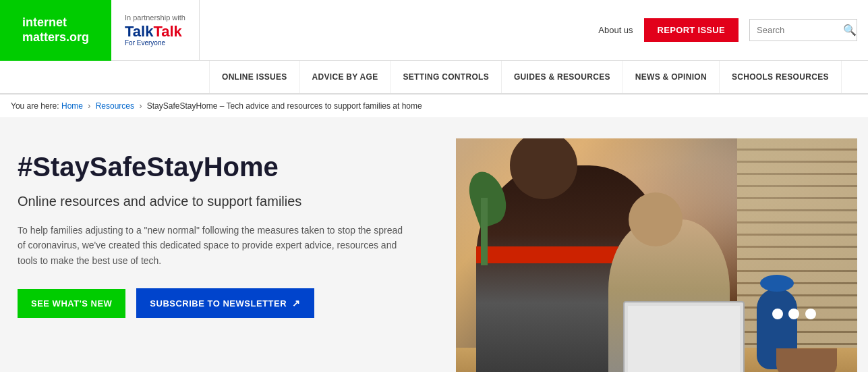  I want to click on talktalk-logo: TalkTalk For Everyone, so click(154, 35).